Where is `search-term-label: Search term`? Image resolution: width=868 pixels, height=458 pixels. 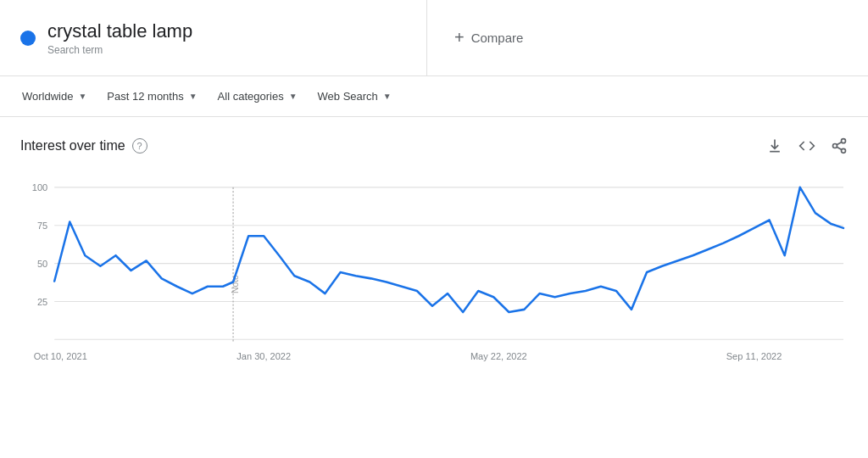
search-term-label: Search term is located at coordinates (120, 50).